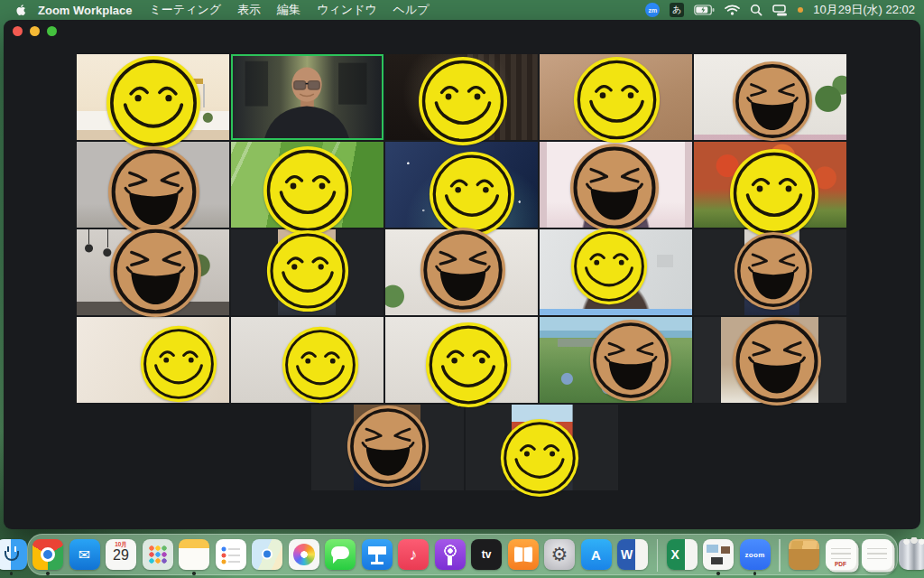  Describe the element at coordinates (377, 555) in the screenshot. I see `keynote-icon` at that location.